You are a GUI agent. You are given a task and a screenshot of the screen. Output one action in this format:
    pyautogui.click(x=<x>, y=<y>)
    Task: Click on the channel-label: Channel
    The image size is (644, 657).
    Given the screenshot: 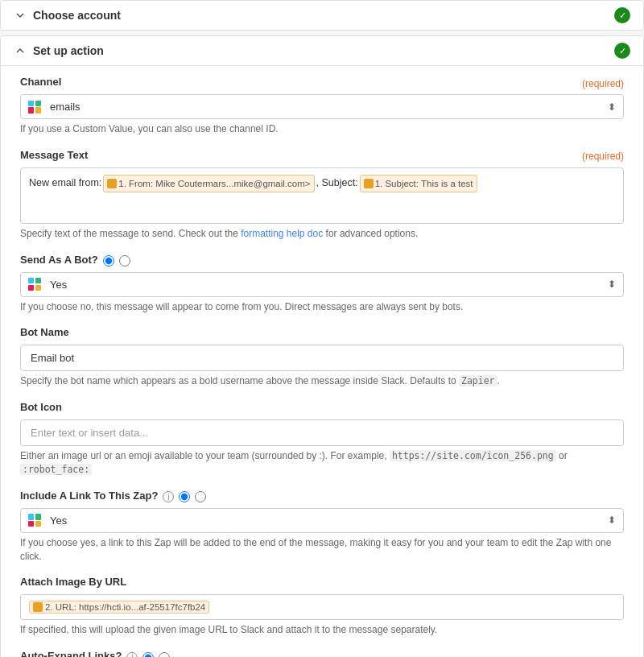 What is the action you would take?
    pyautogui.click(x=40, y=82)
    